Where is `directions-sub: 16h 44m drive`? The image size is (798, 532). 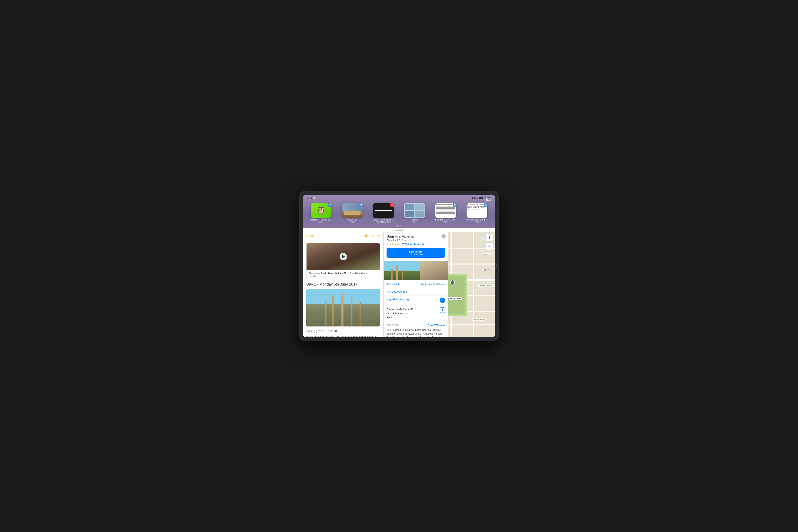
directions-sub: 16h 44m drive is located at coordinates (416, 254).